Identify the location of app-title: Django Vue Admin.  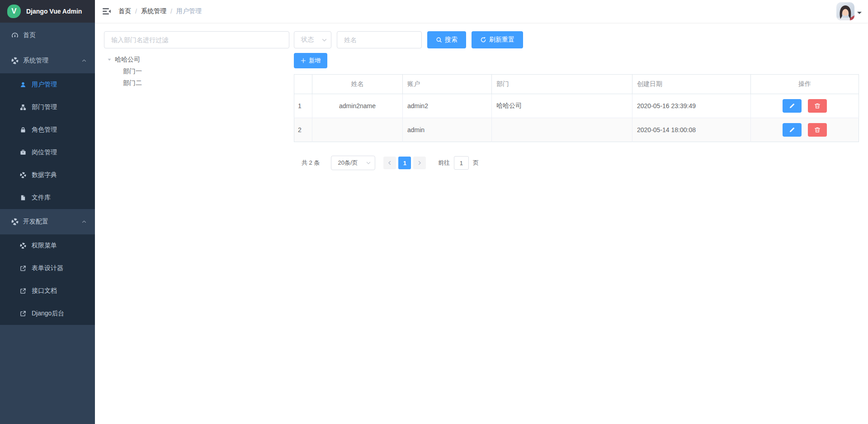
(54, 11).